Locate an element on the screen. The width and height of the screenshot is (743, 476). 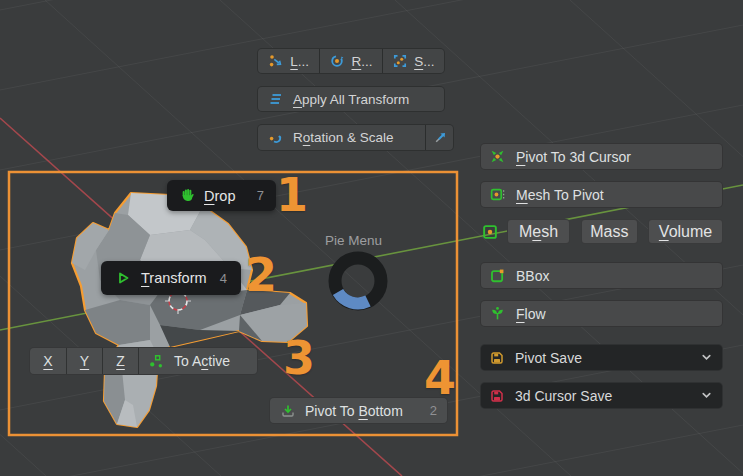
button-hotkey: P is located at coordinates (520, 157).